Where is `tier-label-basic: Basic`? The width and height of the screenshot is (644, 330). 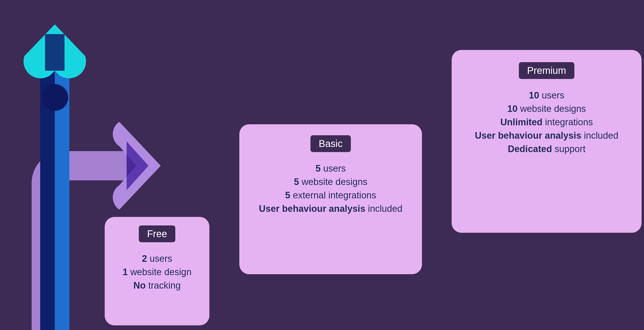 tier-label-basic: Basic is located at coordinates (330, 144).